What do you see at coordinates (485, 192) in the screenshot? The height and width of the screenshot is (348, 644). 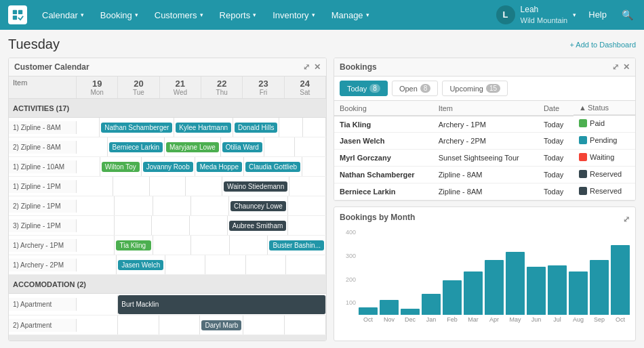 I see `table-row: Berniece Larkin Zipline - 8AM Today Rese…` at bounding box center [485, 192].